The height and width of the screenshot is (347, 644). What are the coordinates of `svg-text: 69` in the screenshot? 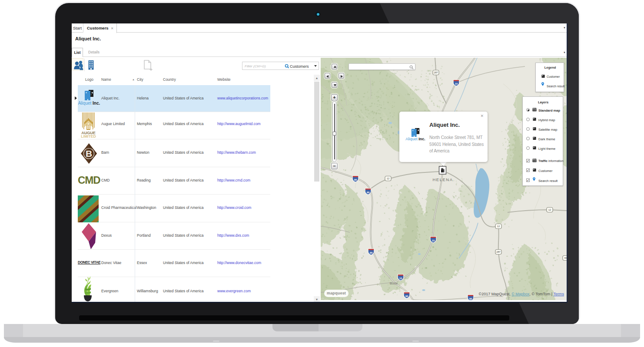 It's located at (566, 258).